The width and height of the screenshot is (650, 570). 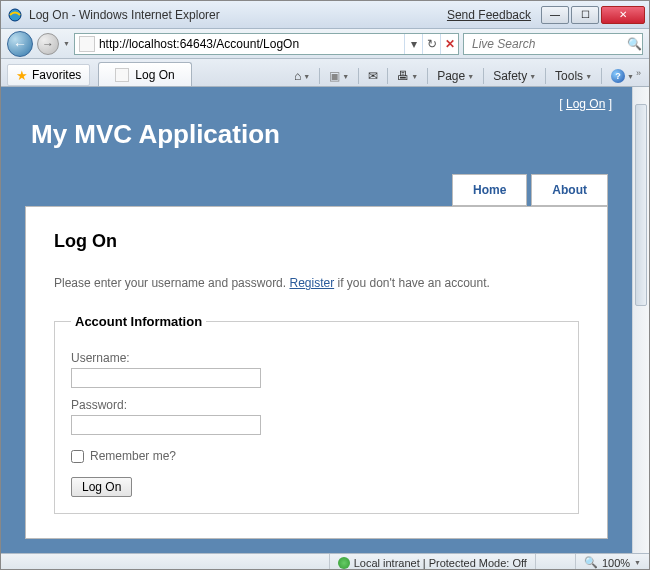 I want to click on feeds-button: ▣▼, so click(x=339, y=76).